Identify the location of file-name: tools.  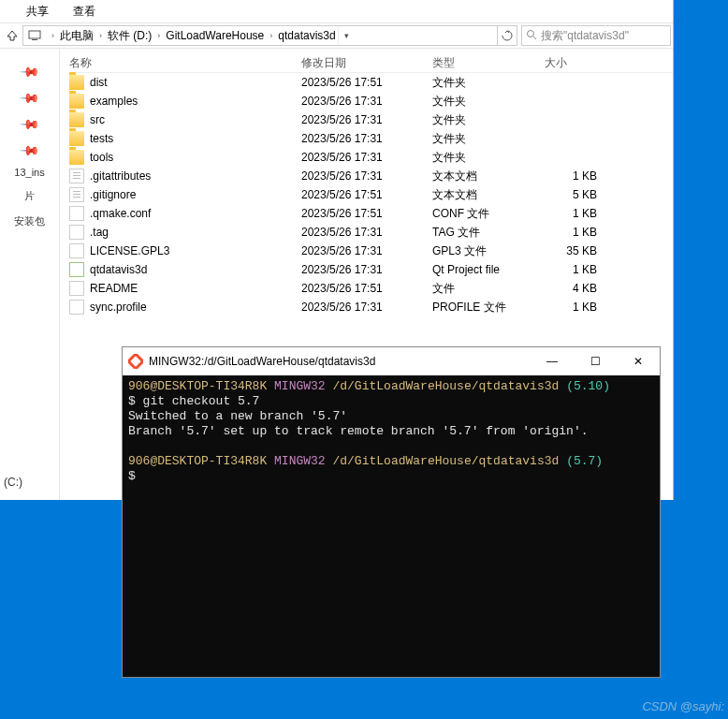
(101, 157).